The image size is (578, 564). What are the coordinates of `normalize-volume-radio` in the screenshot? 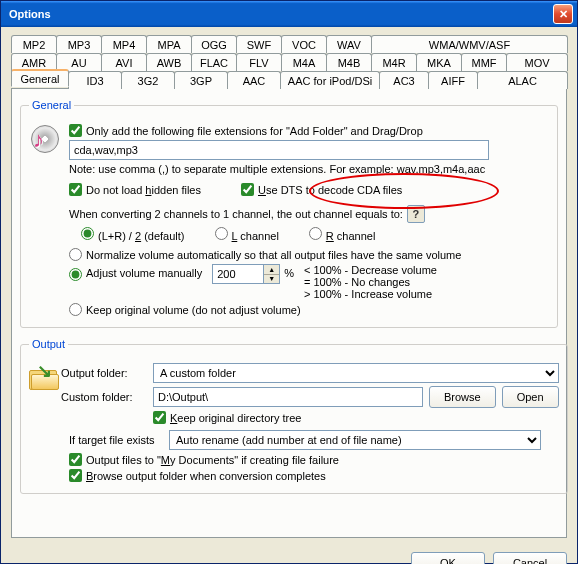 It's located at (76, 254).